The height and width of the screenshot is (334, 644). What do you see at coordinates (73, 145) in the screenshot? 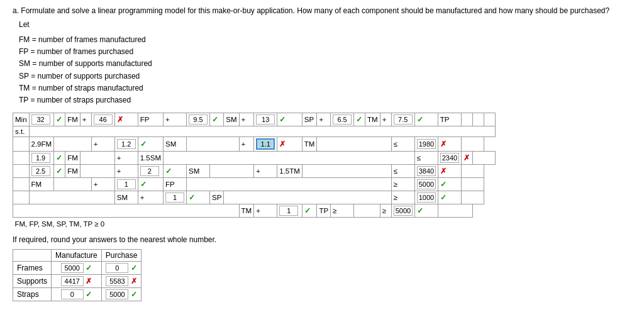
I see `c1-empty2` at bounding box center [73, 145].